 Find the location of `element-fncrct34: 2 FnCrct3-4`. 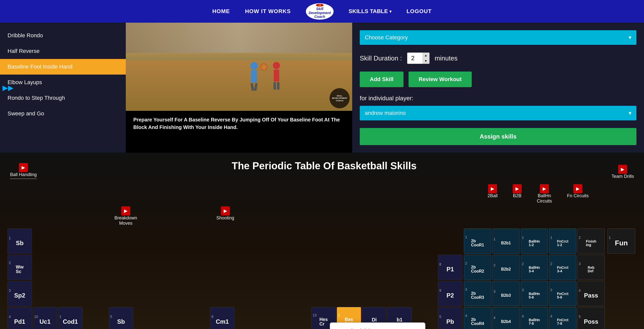

element-fncrct34: 2 FnCrct3-4 is located at coordinates (562, 267).